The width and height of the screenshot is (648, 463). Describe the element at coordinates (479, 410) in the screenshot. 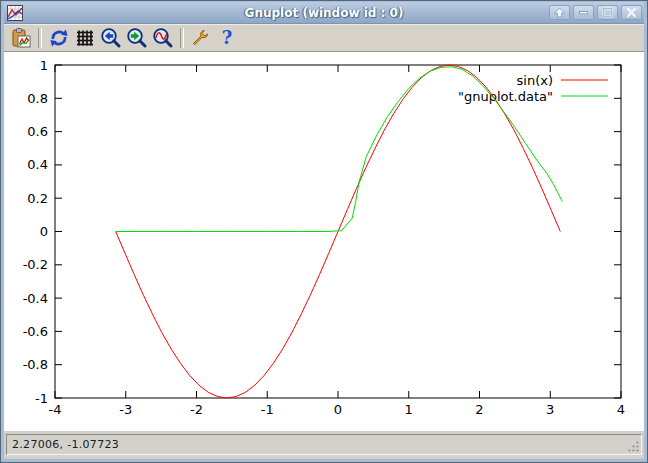

I see `svg-text: 2` at that location.